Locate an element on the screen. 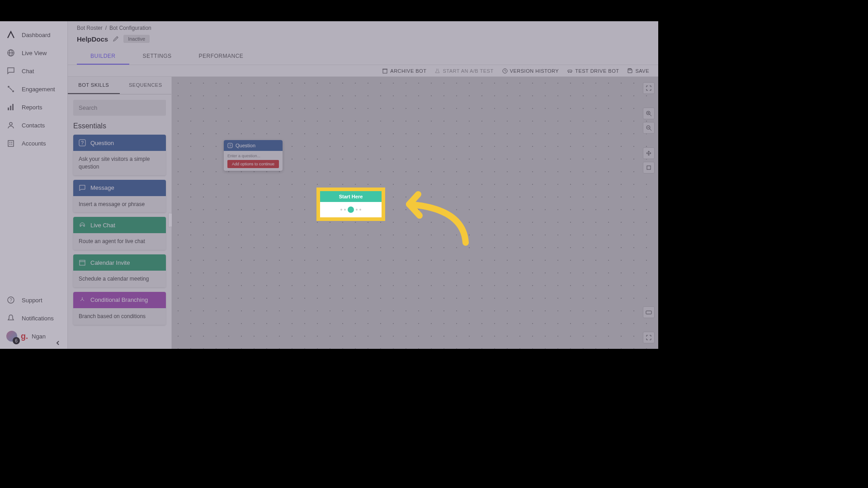 The width and height of the screenshot is (868, 488). start-here-node: Start Here is located at coordinates (351, 204).